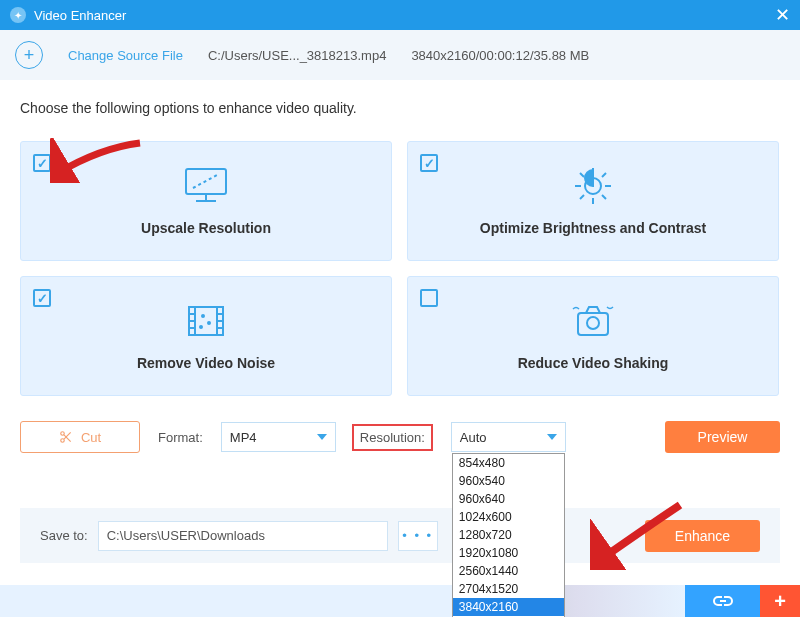 The image size is (800, 617). I want to click on resolution-option: 2560x1440, so click(508, 571).